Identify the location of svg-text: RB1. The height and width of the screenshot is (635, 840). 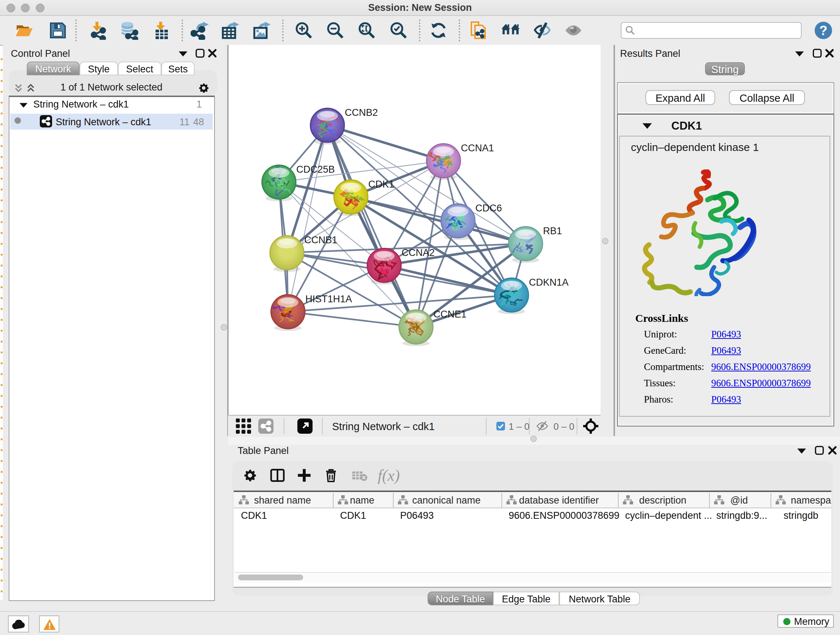
(553, 231).